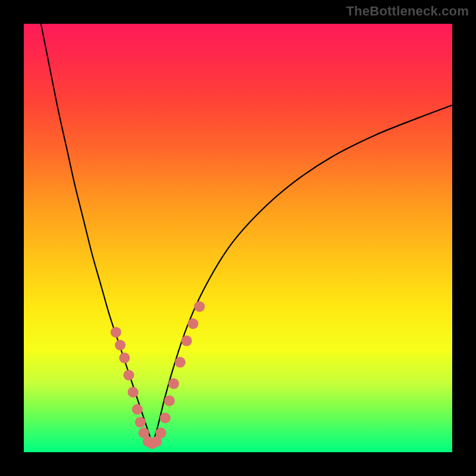  I want to click on watermark-text: TheBottleneck.com, so click(408, 11).